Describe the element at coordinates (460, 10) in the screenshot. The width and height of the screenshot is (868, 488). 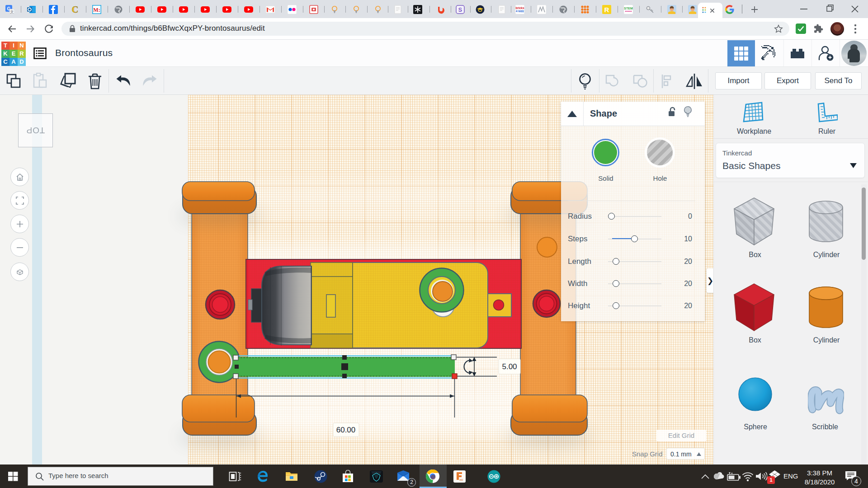
I see `svg-text: S` at that location.